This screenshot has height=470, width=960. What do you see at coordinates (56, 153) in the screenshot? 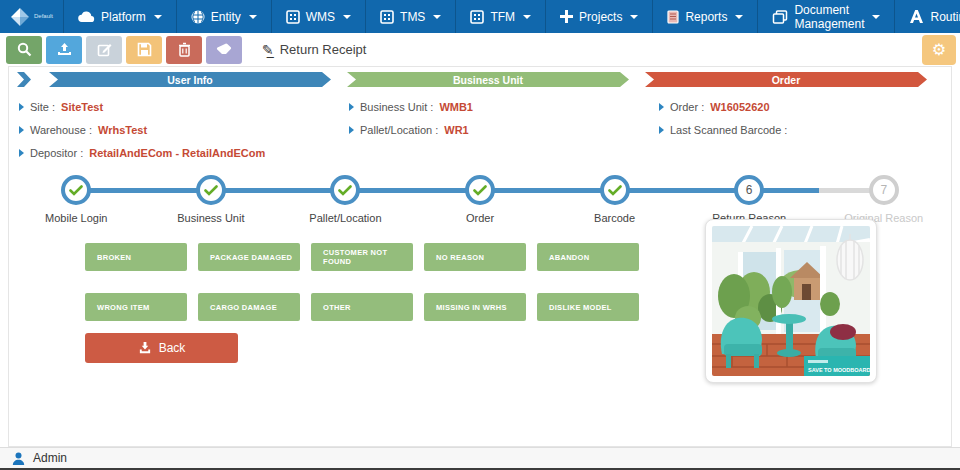
I see `field-label: Depositor :` at bounding box center [56, 153].